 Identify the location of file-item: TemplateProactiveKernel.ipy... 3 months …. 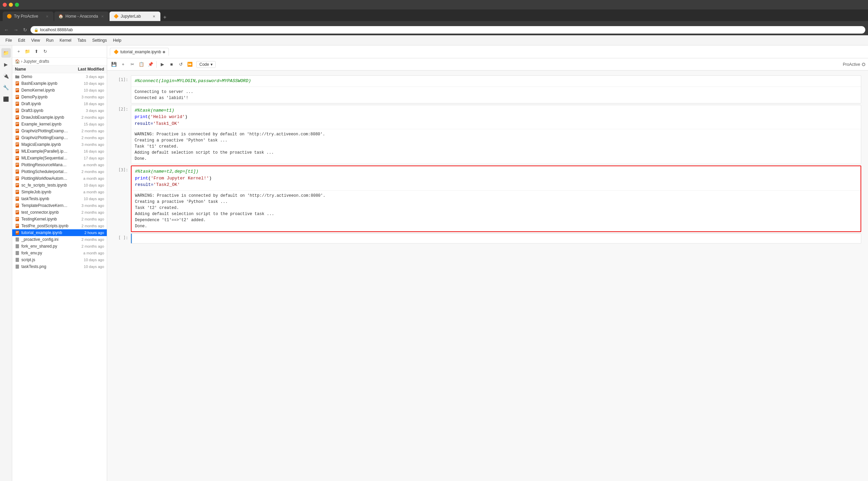
(60, 206).